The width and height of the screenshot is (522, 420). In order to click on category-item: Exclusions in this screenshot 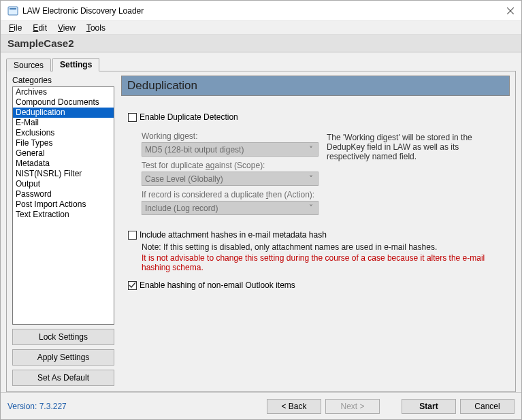, I will do `click(63, 133)`.